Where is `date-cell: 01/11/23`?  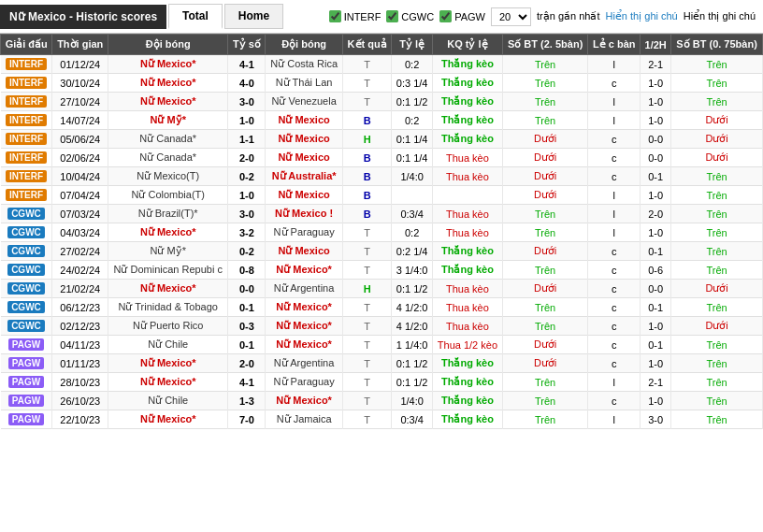
date-cell: 01/11/23 is located at coordinates (80, 364).